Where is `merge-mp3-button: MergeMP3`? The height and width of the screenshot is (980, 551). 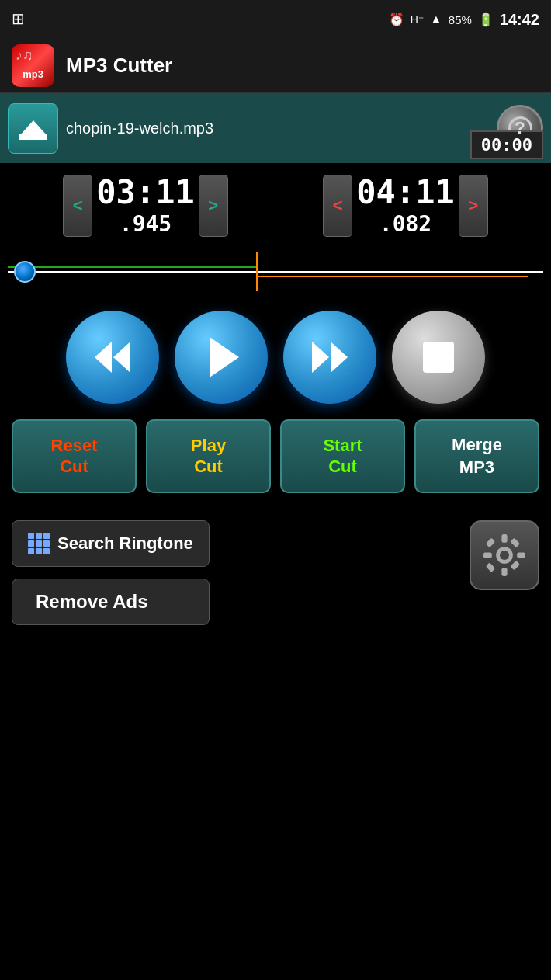 merge-mp3-button: MergeMP3 is located at coordinates (476, 457).